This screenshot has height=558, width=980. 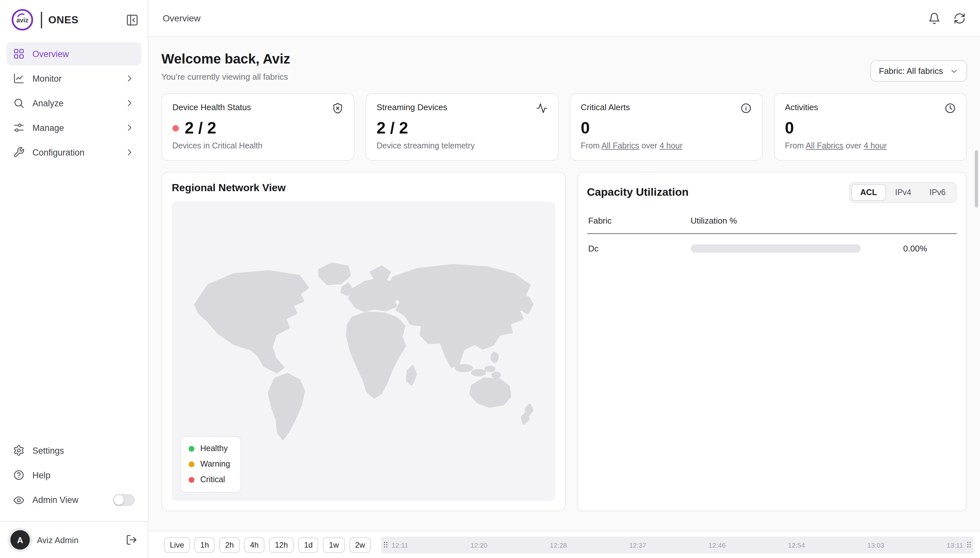 What do you see at coordinates (542, 108) in the screenshot?
I see `activity-icon` at bounding box center [542, 108].